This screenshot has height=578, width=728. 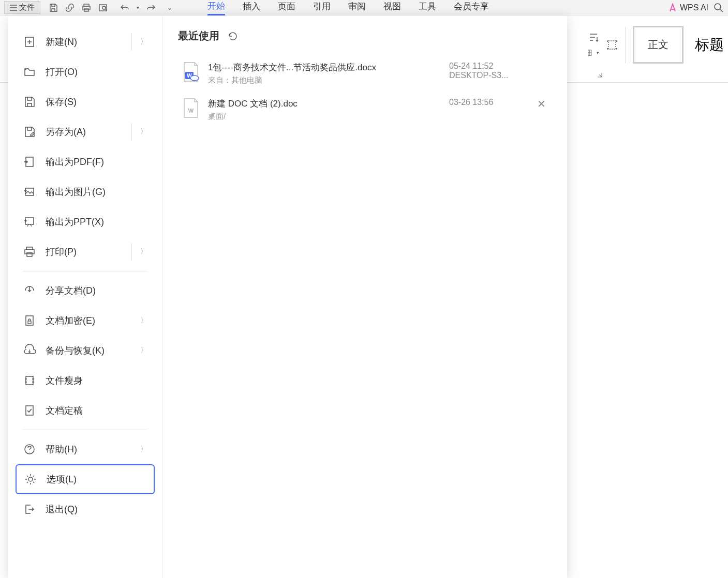 What do you see at coordinates (287, 7) in the screenshot?
I see `tab-page: 页面` at bounding box center [287, 7].